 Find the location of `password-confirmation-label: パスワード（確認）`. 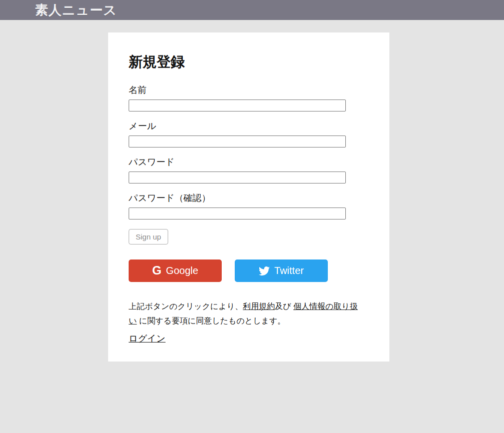

password-confirmation-label: パスワード（確認） is located at coordinates (249, 198).